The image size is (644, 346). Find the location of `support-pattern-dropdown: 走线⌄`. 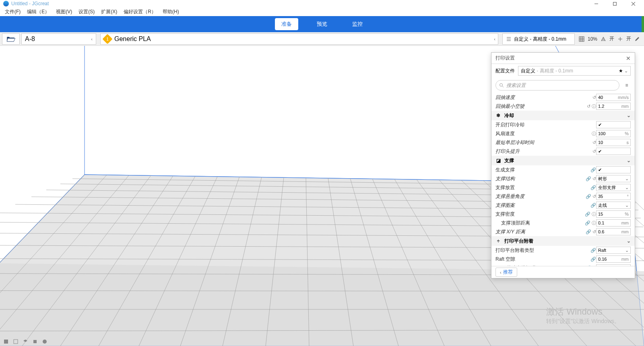

support-pattern-dropdown: 走线⌄ is located at coordinates (613, 205).